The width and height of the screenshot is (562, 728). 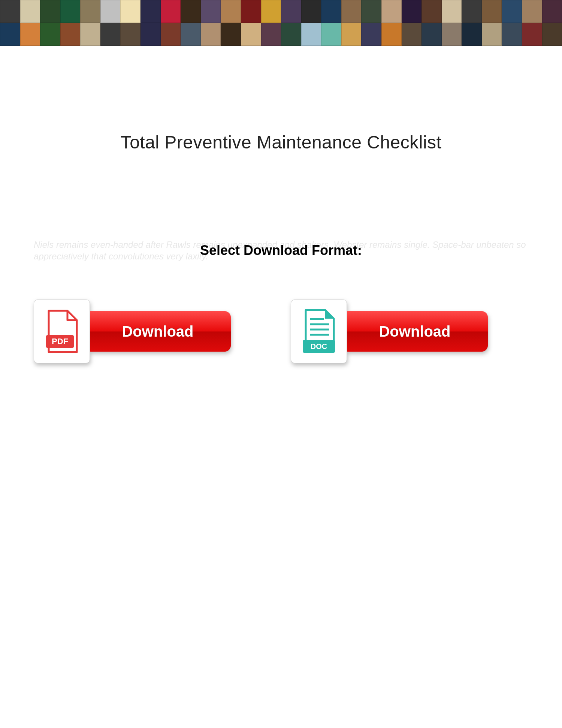 I want to click on pdf-icon: PDF, so click(x=62, y=331).